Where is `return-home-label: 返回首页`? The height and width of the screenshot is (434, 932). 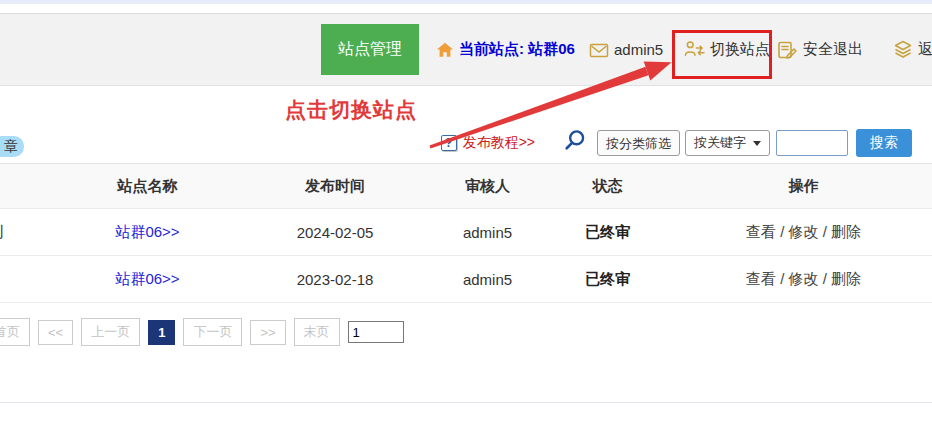 return-home-label: 返回首页 is located at coordinates (925, 50).